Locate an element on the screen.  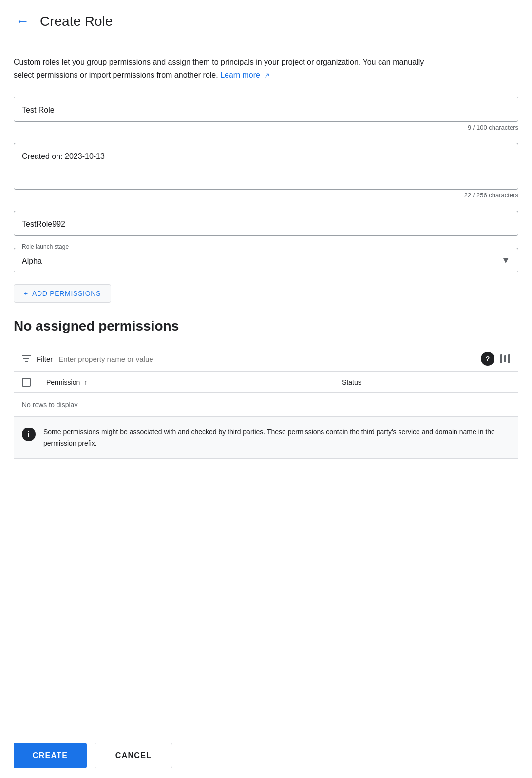
launch-stage-dropdown-wrapper: Role launch stage Alpha Beta General Ava… is located at coordinates (266, 260).